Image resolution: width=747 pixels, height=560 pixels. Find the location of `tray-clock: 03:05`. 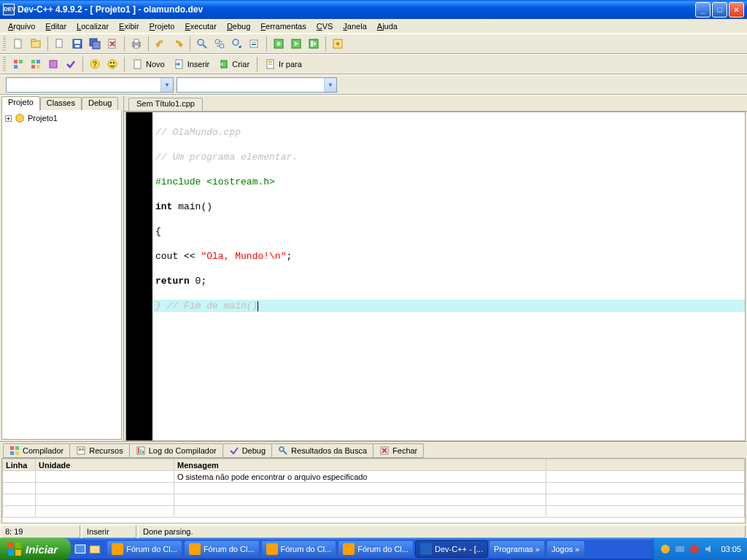

tray-clock: 03:05 is located at coordinates (731, 549).